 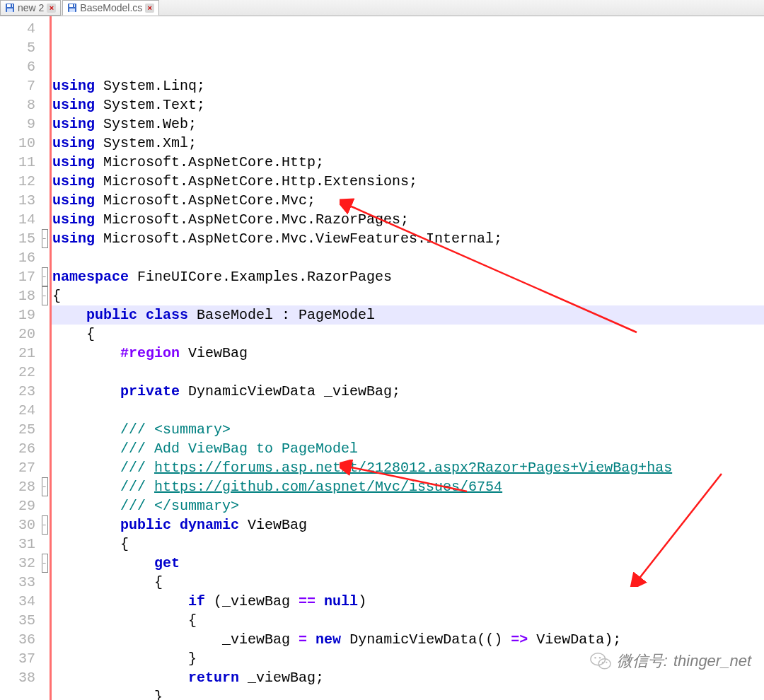 I want to click on wechat-icon, so click(x=601, y=661).